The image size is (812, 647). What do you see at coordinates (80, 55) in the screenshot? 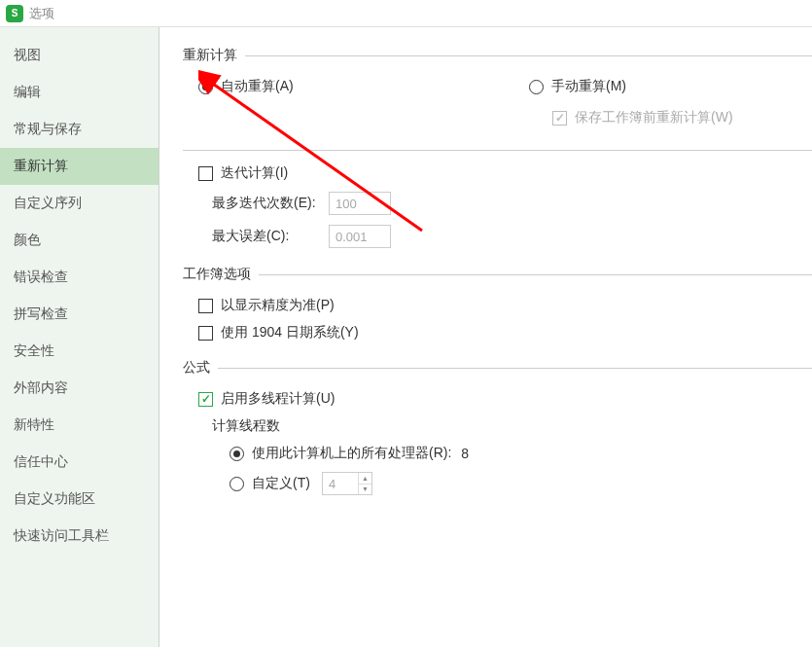
I see `sidebar-item-0: 视图` at bounding box center [80, 55].